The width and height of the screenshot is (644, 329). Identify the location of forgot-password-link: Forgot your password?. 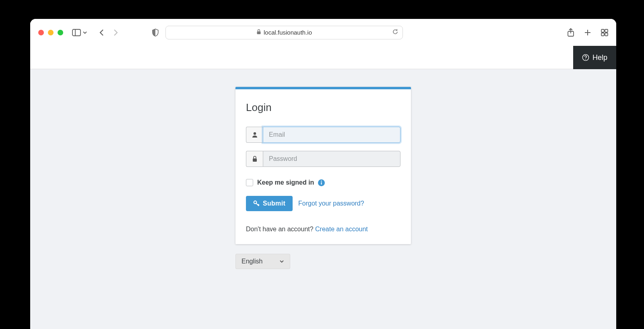
(331, 204).